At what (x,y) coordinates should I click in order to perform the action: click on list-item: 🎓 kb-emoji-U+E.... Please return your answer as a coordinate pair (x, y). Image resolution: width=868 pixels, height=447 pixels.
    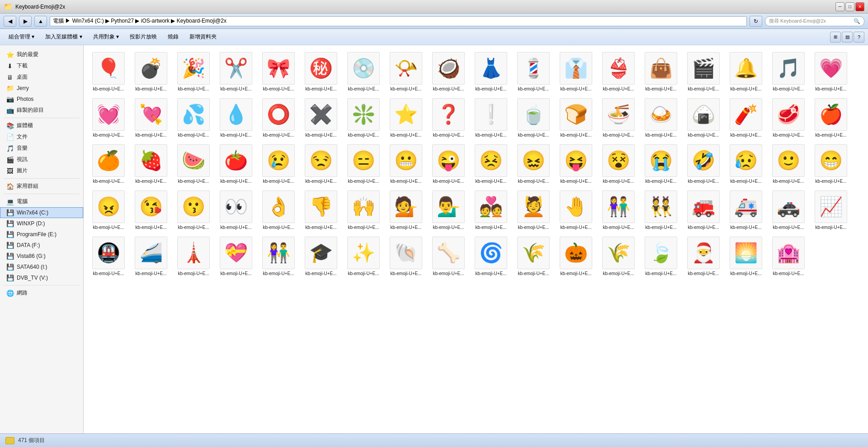
    Looking at the image, I should click on (321, 257).